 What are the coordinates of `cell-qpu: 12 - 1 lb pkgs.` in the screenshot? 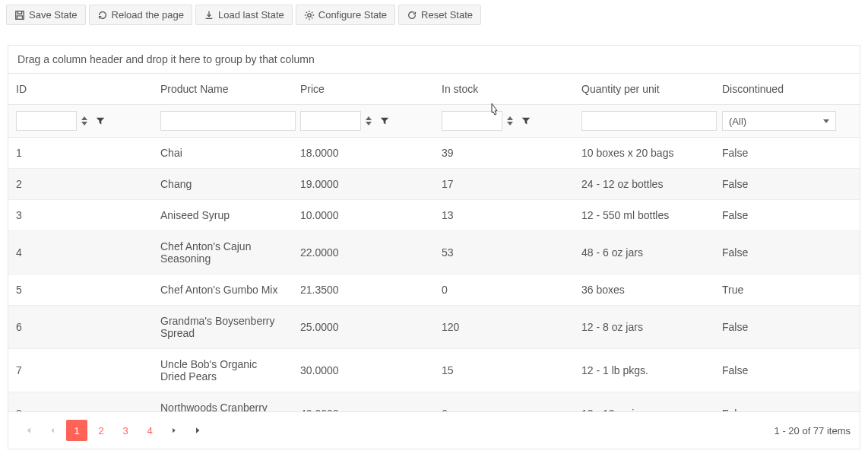 It's located at (645, 370).